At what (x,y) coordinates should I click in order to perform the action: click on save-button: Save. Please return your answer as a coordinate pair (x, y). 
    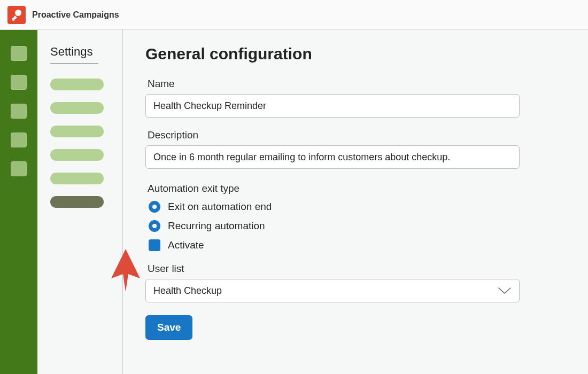
    Looking at the image, I should click on (169, 328).